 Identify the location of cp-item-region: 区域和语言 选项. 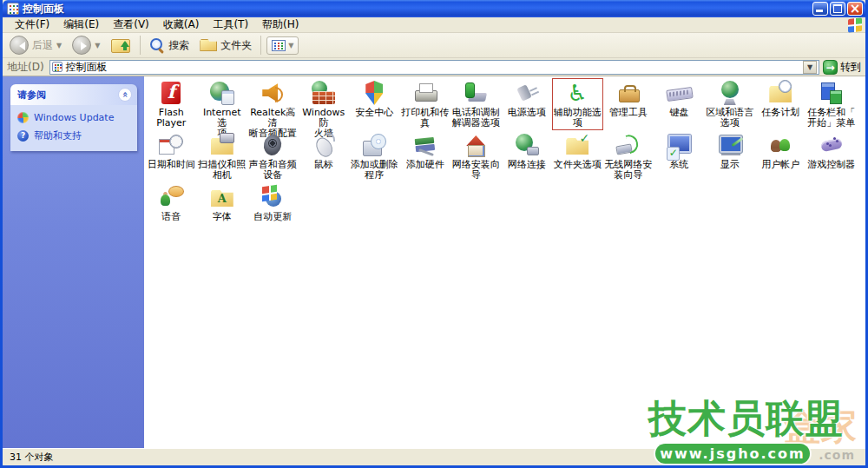
(731, 104).